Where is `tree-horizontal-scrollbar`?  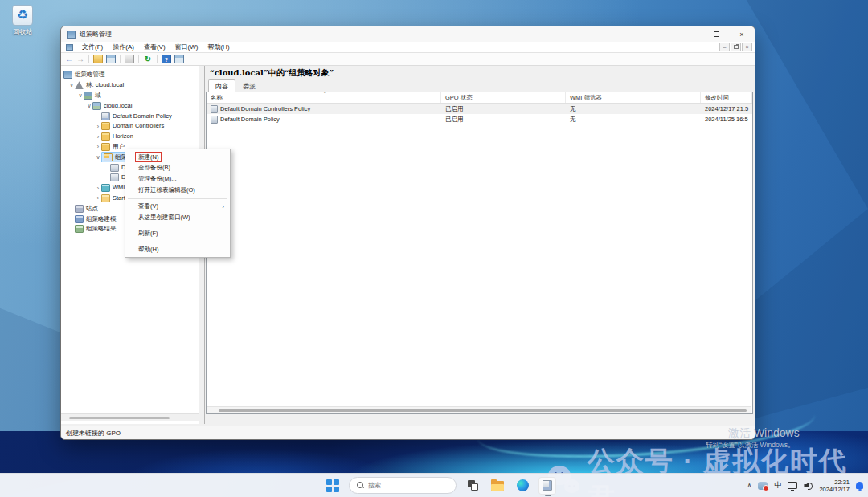
tree-horizontal-scrollbar is located at coordinates (130, 418).